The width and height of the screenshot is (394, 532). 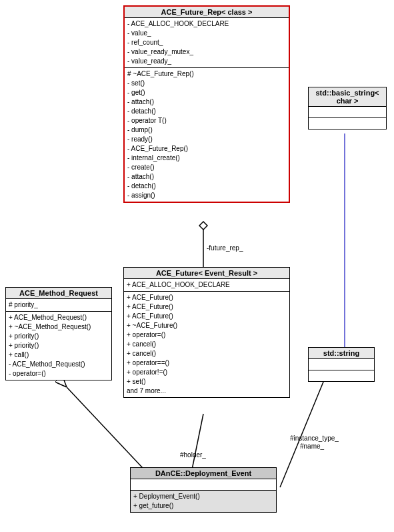 I want to click on method-item: - dump(), so click(x=207, y=130).